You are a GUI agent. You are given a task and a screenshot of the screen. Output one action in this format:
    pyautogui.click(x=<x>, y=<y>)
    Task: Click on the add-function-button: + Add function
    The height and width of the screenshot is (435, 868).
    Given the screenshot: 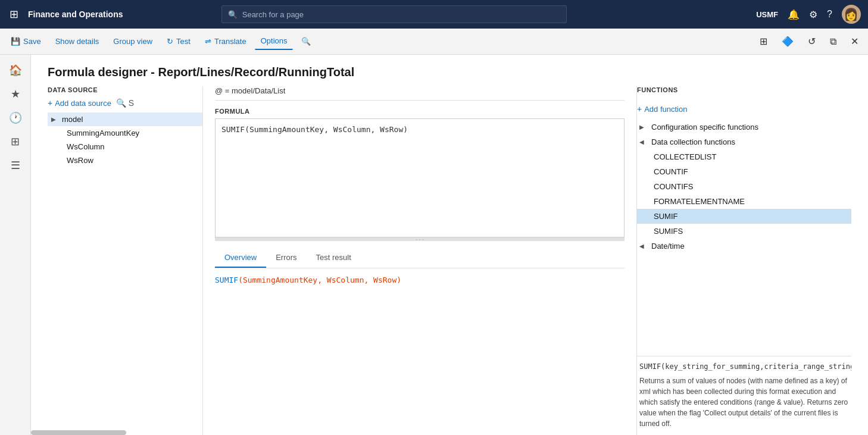 What is the action you would take?
    pyautogui.click(x=662, y=109)
    